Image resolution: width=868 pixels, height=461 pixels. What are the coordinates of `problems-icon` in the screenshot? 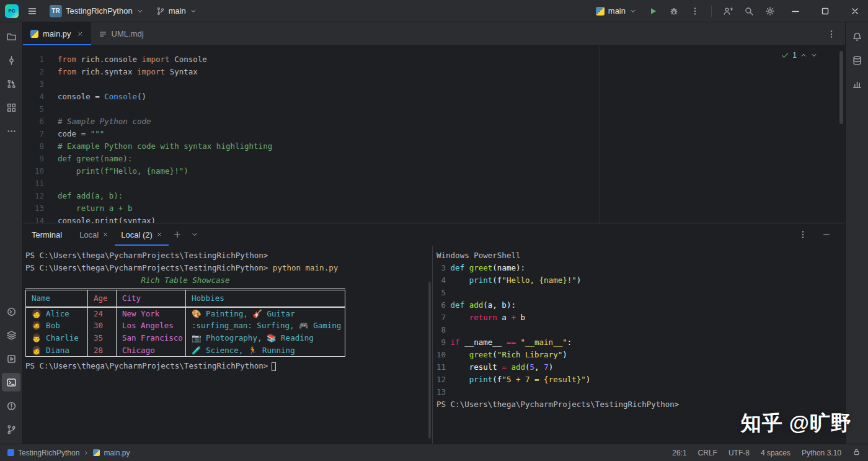 It's located at (11, 406).